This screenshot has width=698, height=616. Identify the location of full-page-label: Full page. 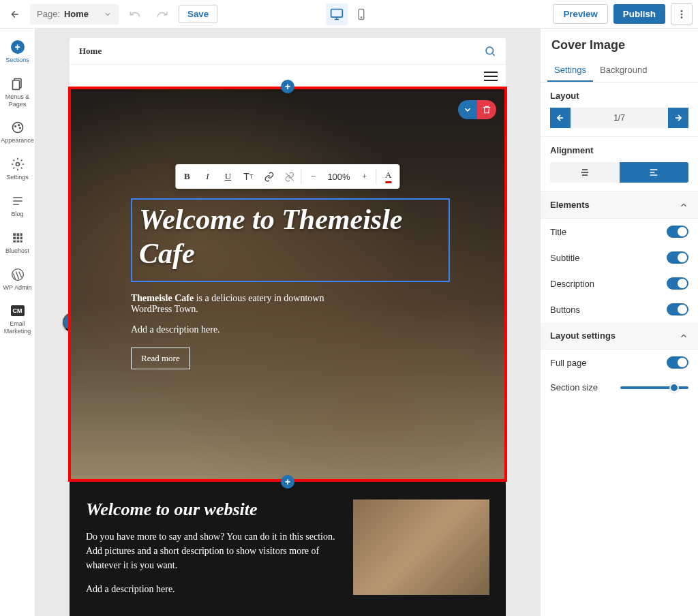
(568, 363).